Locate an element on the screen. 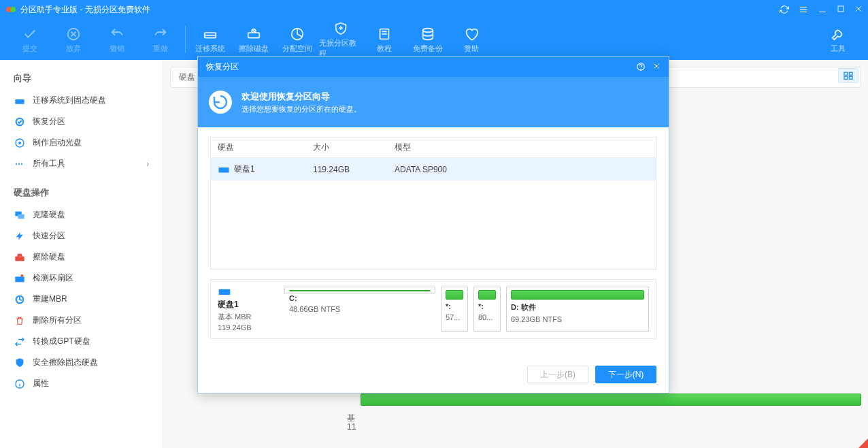 This screenshot has width=868, height=448. dialog-banner: 欢迎使用恢复分区向导 选择您想要恢复的分区所在的硬盘。 is located at coordinates (433, 102).